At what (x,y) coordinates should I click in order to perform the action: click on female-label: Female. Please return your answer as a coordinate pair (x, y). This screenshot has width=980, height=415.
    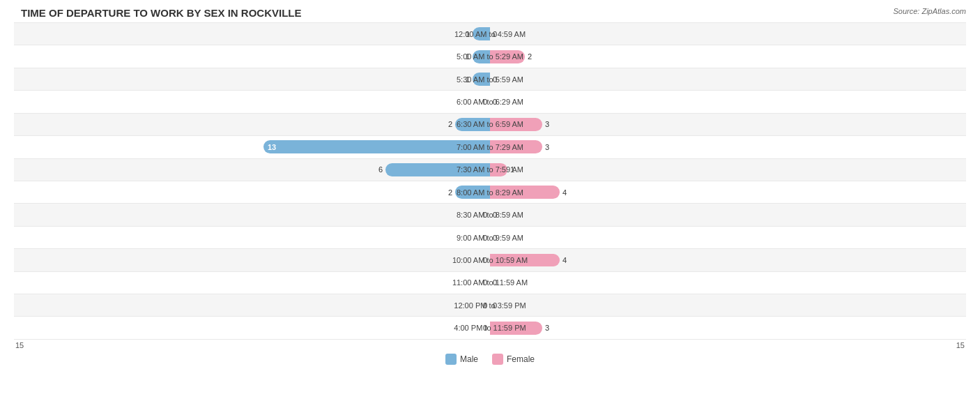
    Looking at the image, I should click on (521, 359).